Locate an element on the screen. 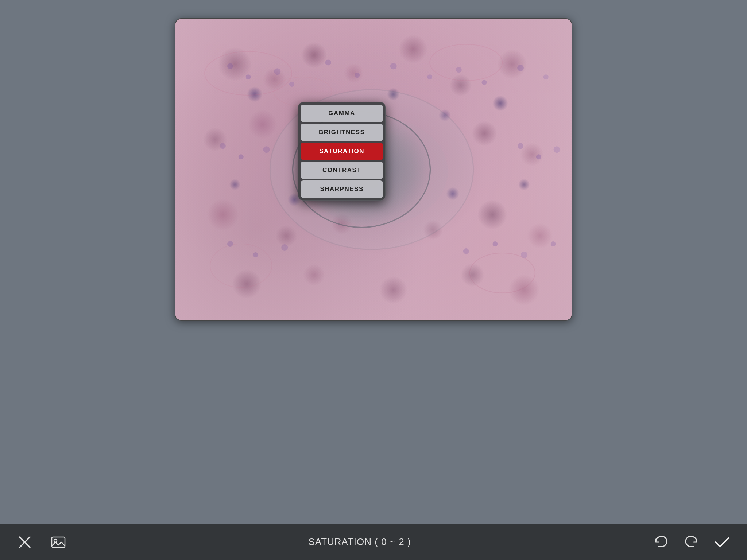  popup-menu: GAMMA BRIGHTNESS SATURATION CONTRAST SHA… is located at coordinates (342, 151).